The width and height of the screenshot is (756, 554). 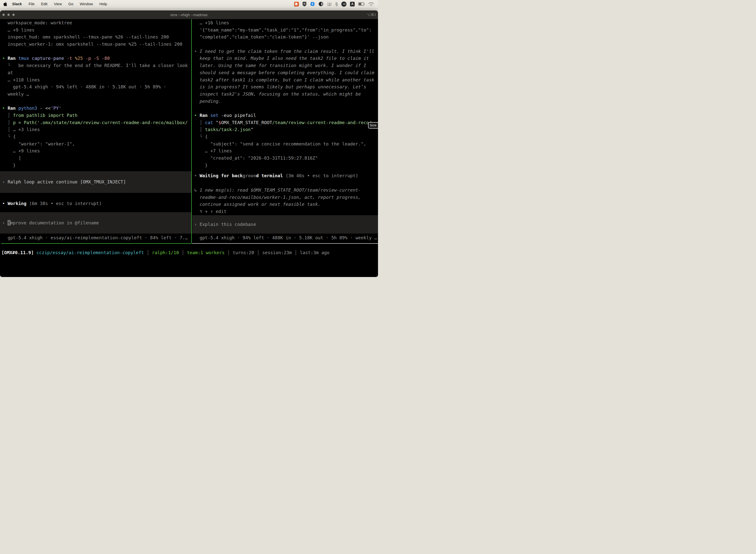 I want to click on text-segment: tasks/task-2.json, so click(x=228, y=129).